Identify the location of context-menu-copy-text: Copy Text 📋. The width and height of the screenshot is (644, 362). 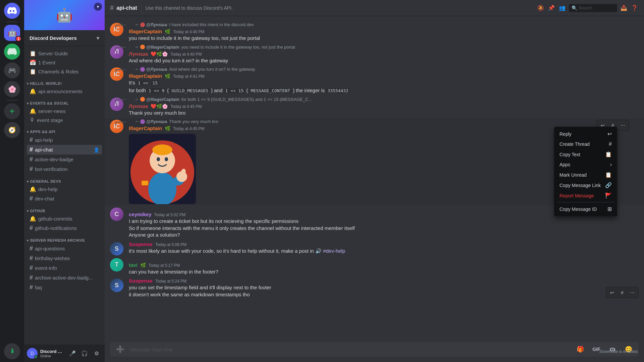
(586, 154).